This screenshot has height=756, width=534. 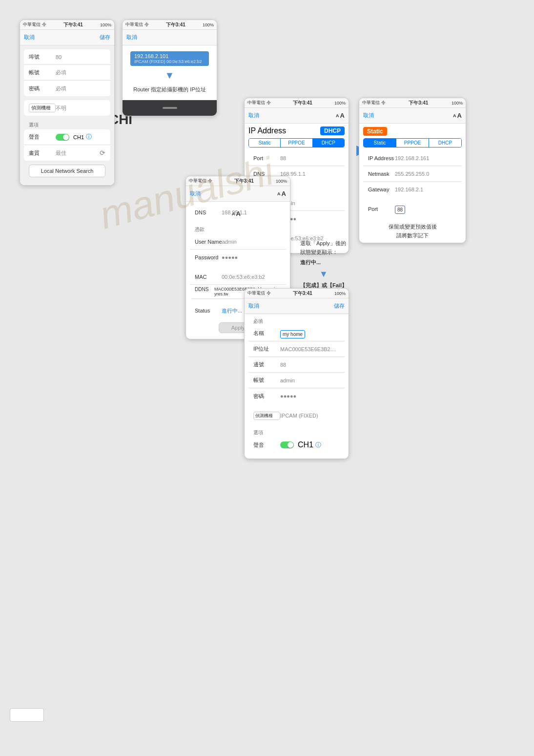 I want to click on apply-note-line2: 狀態變更顯示：, so click(x=324, y=252).